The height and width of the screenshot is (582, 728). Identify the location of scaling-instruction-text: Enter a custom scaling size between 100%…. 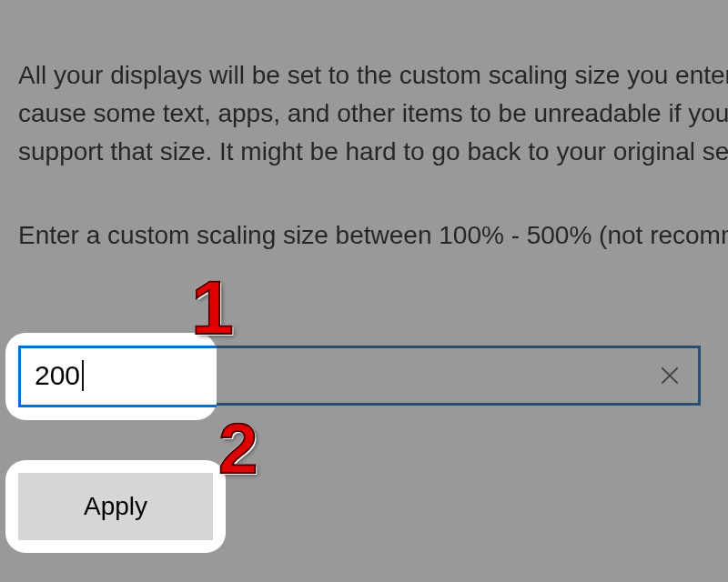
(373, 236).